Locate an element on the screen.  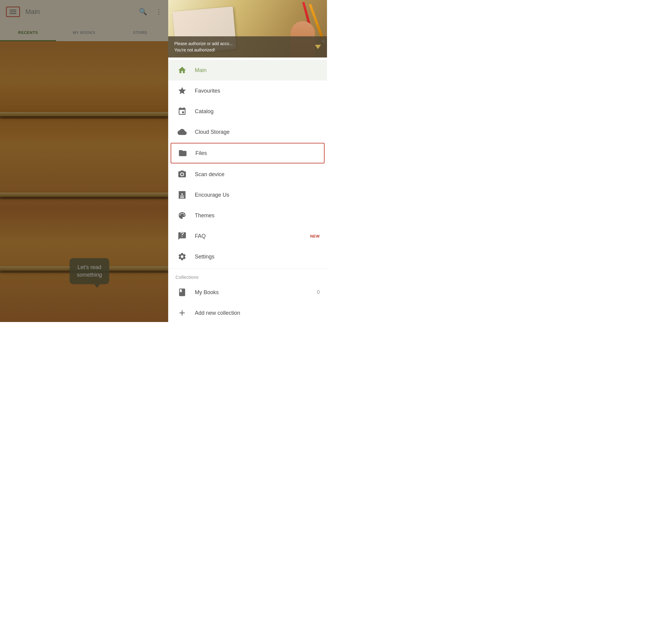
menu-item-favourites: Favourites is located at coordinates (248, 91).